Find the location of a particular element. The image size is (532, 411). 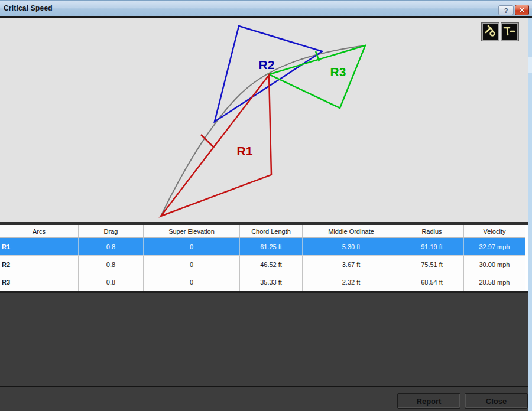

cell-radius: 91.19 ft is located at coordinates (432, 247).